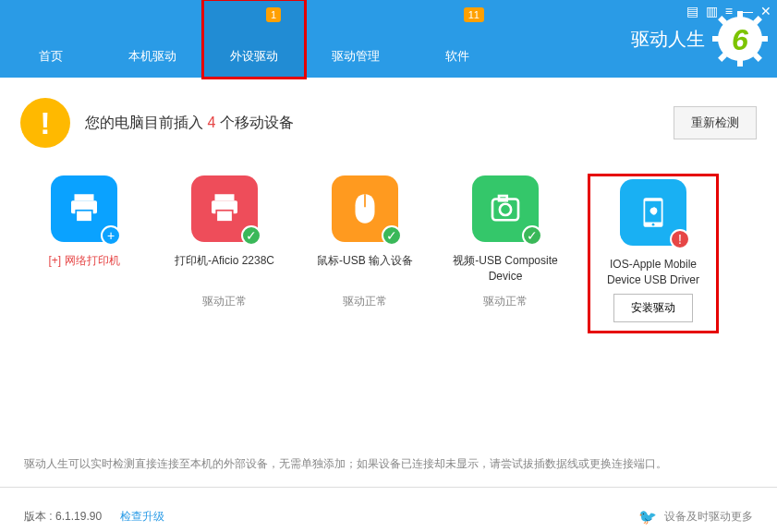 Image resolution: width=777 pixels, height=532 pixels. What do you see at coordinates (356, 39) in the screenshot?
I see `nav-driver-manage: 驱动管理` at bounding box center [356, 39].